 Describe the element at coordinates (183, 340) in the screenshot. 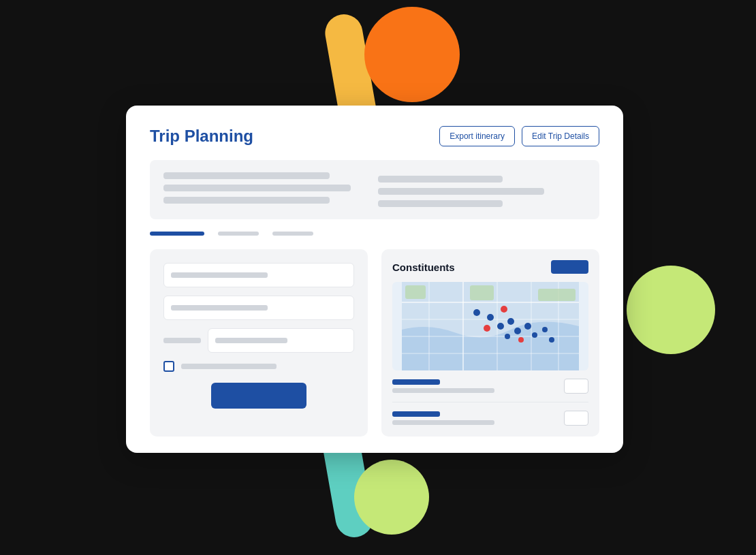

I see `form-label-mock` at that location.